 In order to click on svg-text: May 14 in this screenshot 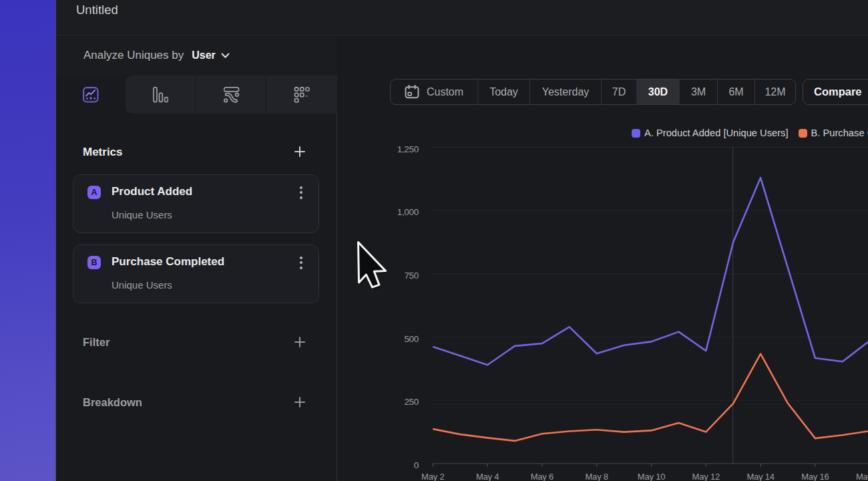, I will do `click(760, 476)`.